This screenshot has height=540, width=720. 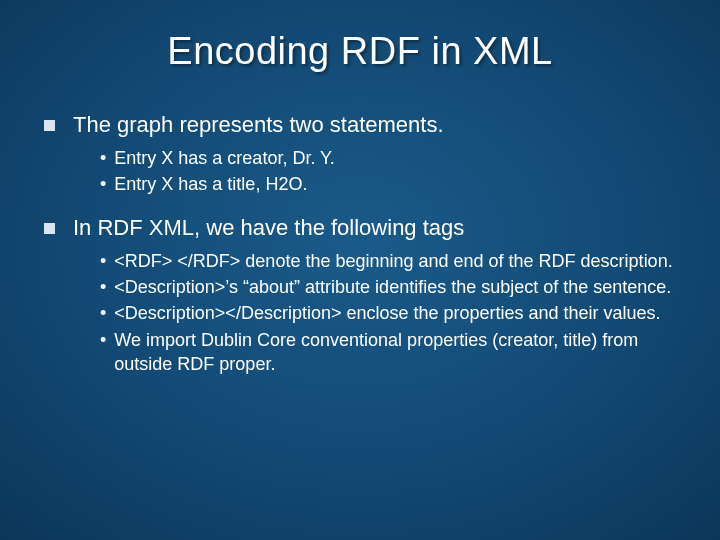 I want to click on bullet-text: We import Dublin Core conventional prope…, so click(x=397, y=352).